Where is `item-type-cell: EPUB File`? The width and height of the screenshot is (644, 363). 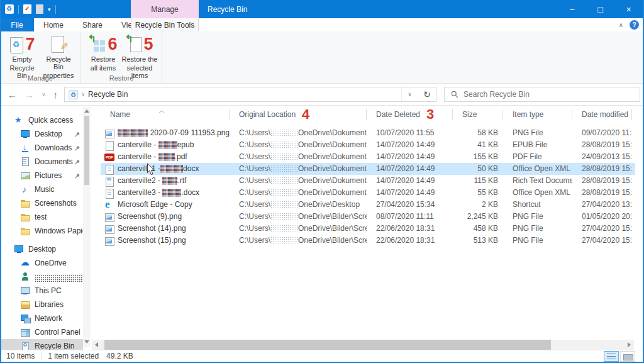 item-type-cell: EPUB File is located at coordinates (538, 145).